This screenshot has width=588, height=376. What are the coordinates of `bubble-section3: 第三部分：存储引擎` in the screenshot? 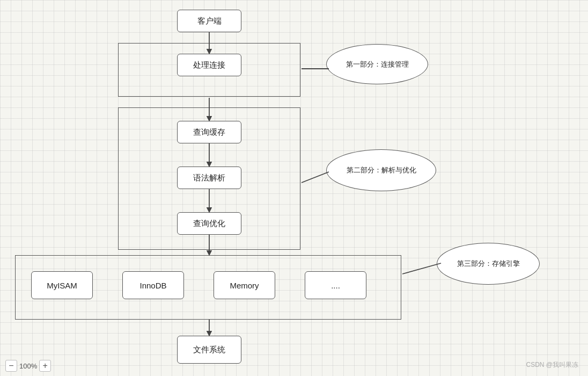 It's located at (488, 264).